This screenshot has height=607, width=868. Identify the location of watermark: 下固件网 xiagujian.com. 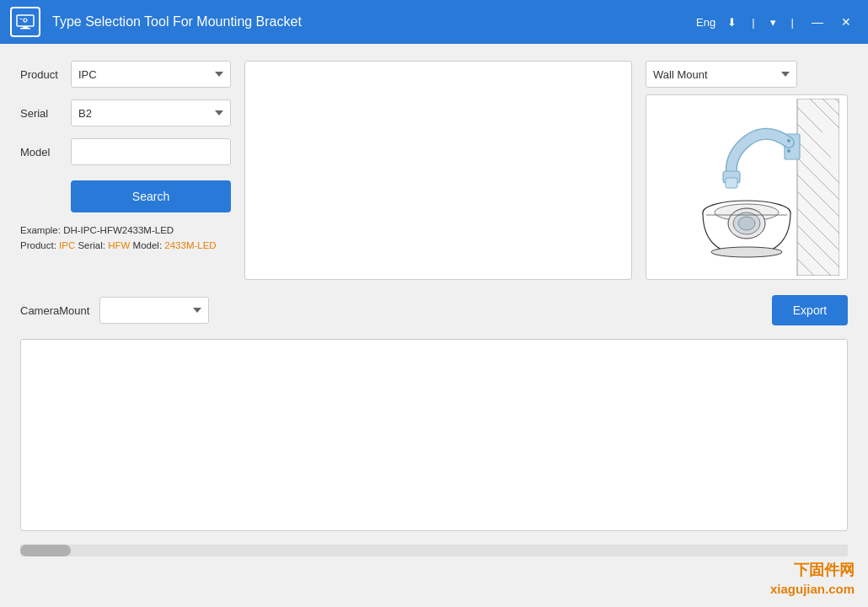
(812, 578).